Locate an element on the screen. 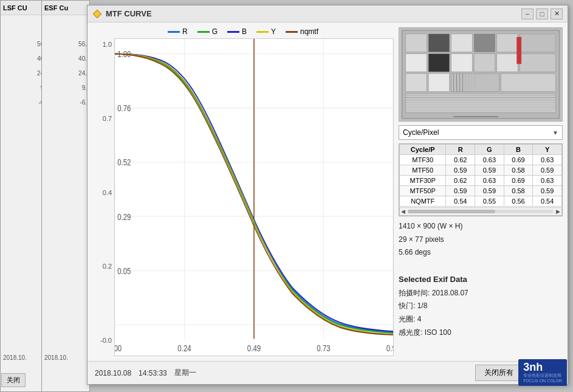 This screenshot has width=573, height=392. brand-logo: 3nh is located at coordinates (543, 367).